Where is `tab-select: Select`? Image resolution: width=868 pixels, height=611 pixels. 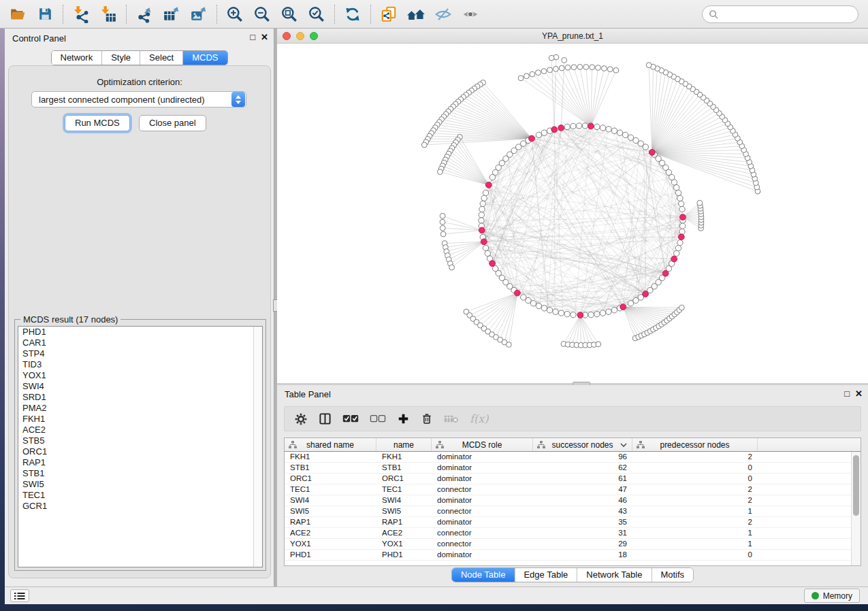 tab-select: Select is located at coordinates (162, 58).